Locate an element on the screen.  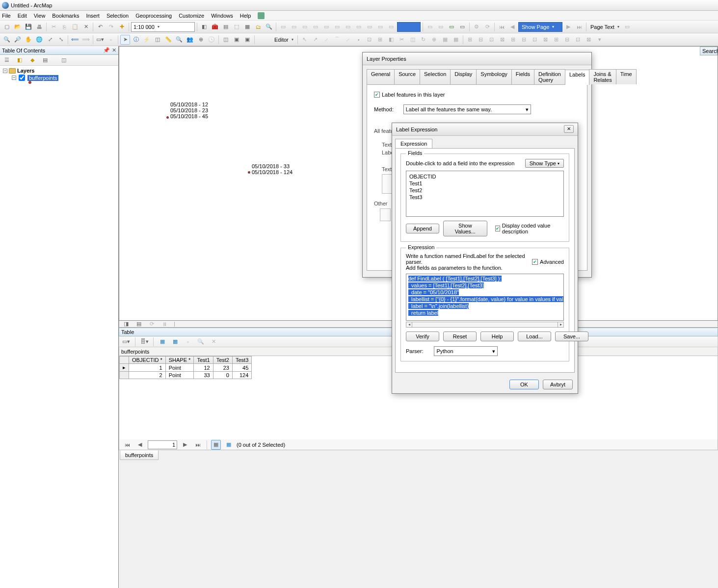
help-button: Help is located at coordinates (497, 336).